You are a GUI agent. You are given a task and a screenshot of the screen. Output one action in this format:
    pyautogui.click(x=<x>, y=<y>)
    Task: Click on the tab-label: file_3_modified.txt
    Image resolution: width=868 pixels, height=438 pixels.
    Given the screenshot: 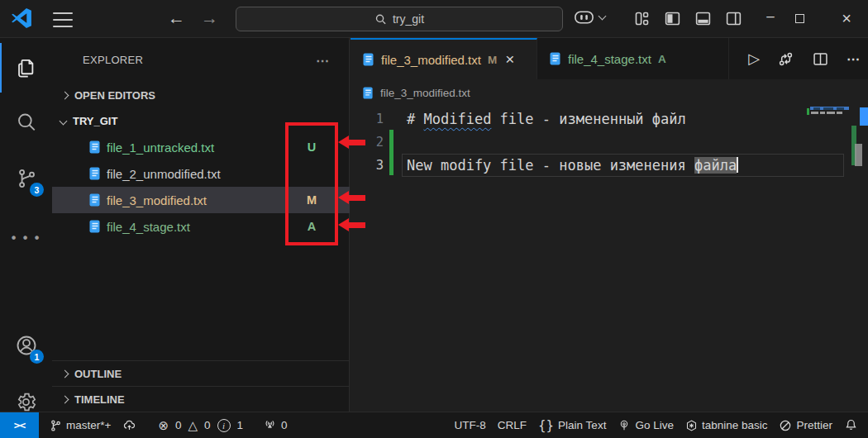 What is the action you would take?
    pyautogui.click(x=432, y=60)
    